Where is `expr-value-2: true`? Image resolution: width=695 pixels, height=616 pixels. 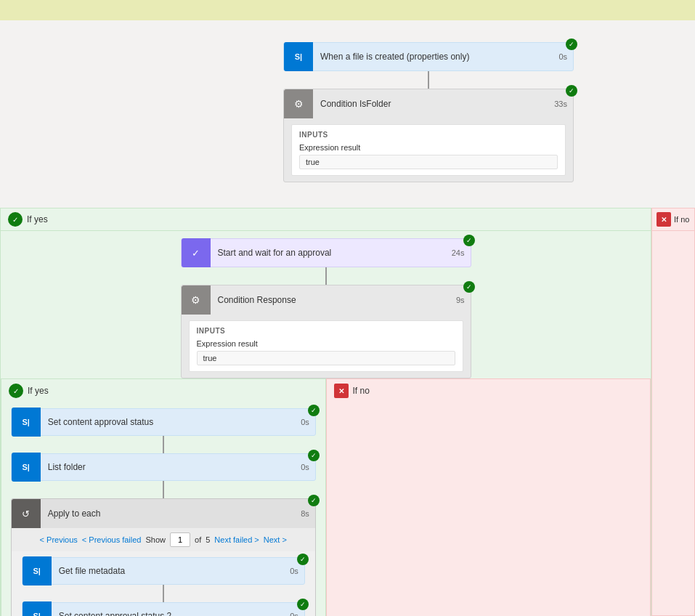
expr-value-2: true is located at coordinates (326, 358).